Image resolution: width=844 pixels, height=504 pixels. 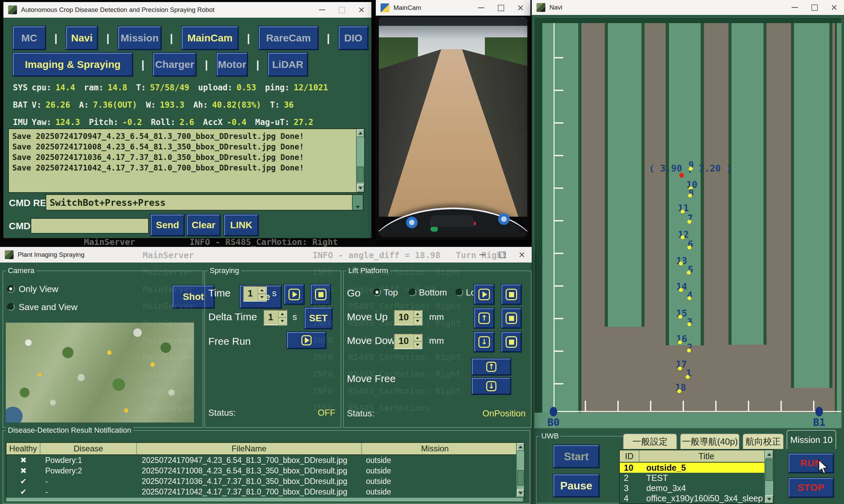 What do you see at coordinates (710, 441) in the screenshot?
I see `tab-40p: 一般導航(40p)` at bounding box center [710, 441].